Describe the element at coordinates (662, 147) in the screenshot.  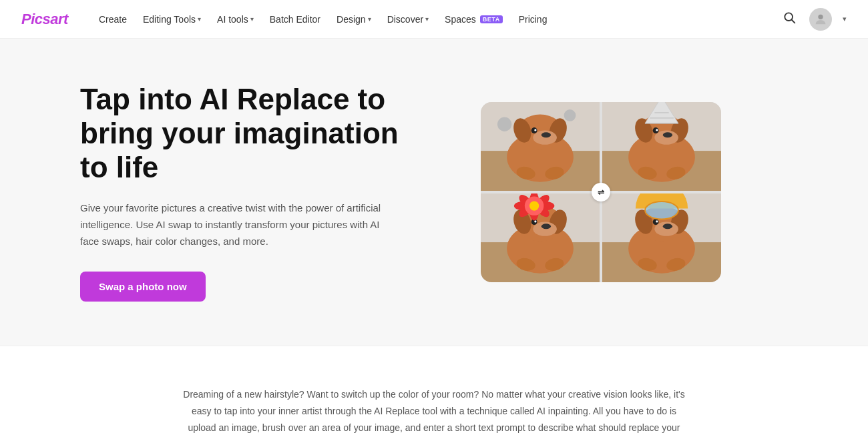
I see `dog-image-hat1` at that location.